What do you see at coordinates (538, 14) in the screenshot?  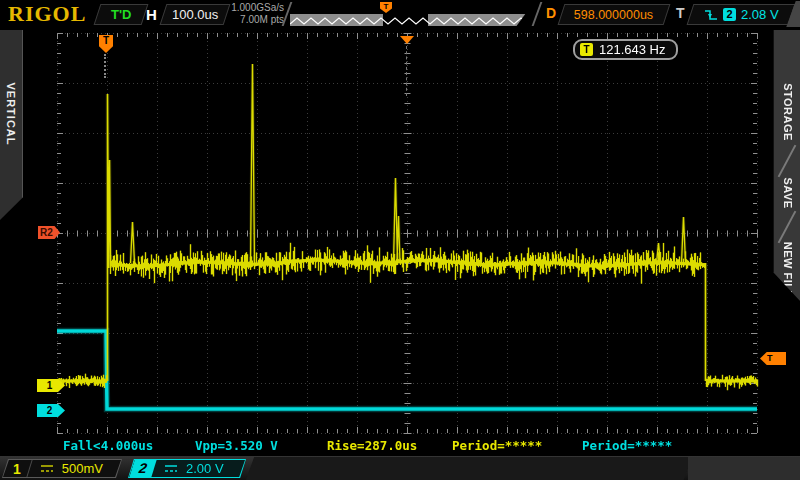 I see `header-divider` at bounding box center [538, 14].